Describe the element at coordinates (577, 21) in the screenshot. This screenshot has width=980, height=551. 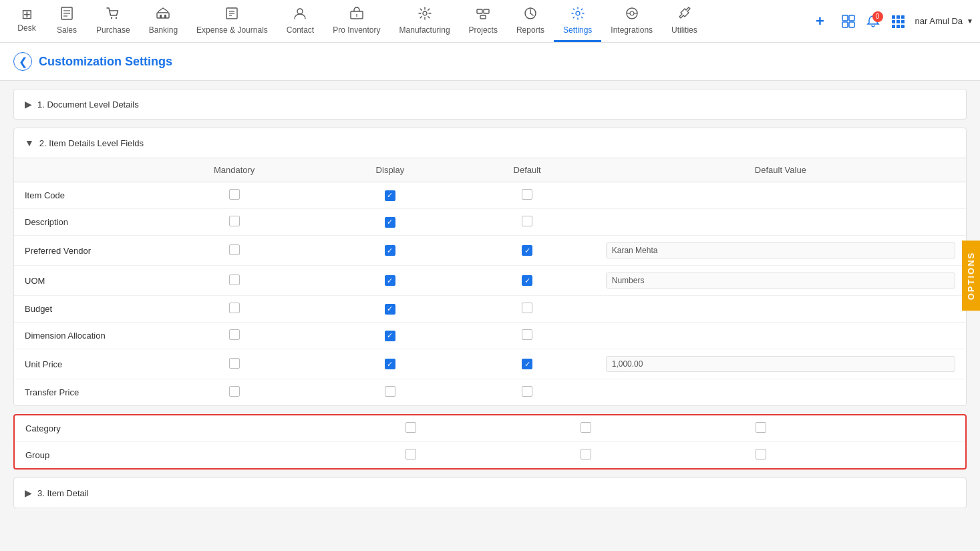
I see `nav-item-settings: Settings` at that location.